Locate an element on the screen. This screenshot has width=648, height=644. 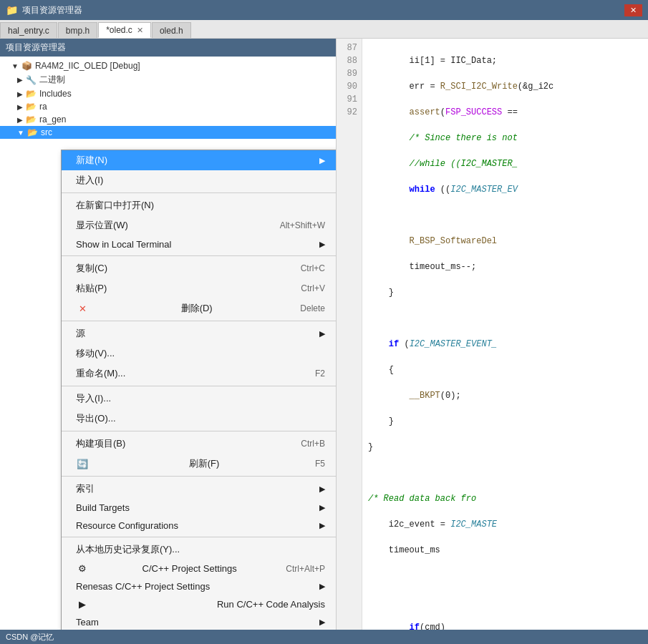
menu-item-renesas-settings: Renesas C/C++ Project Settings ▶ is located at coordinates (199, 587).